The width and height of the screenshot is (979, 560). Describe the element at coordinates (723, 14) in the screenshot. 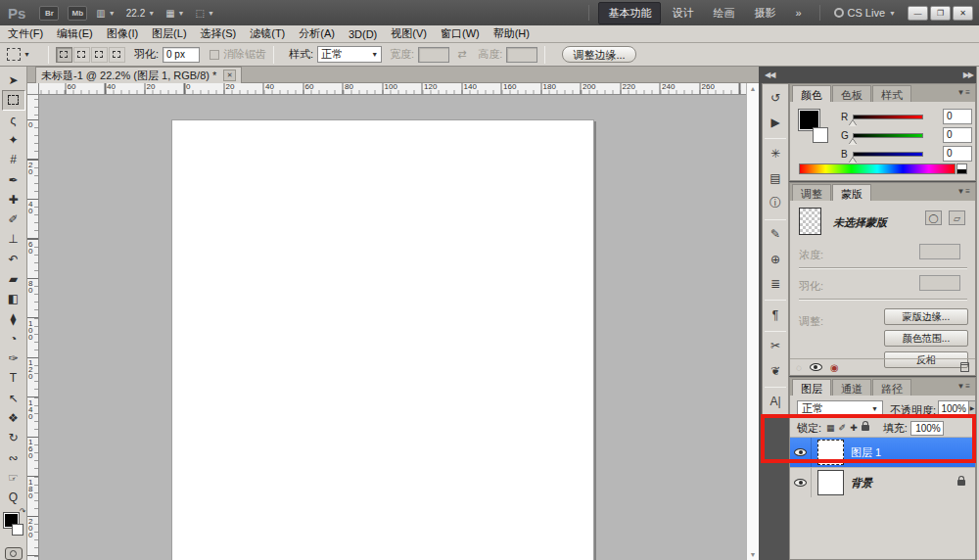

I see `workspace-tab: 绘画` at that location.